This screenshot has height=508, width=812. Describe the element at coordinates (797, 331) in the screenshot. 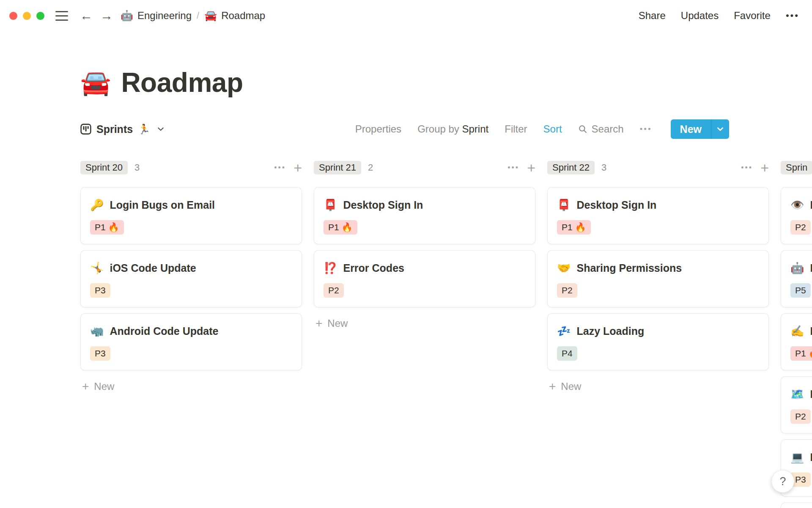

I see `card-emoji-icon: ✍️` at that location.